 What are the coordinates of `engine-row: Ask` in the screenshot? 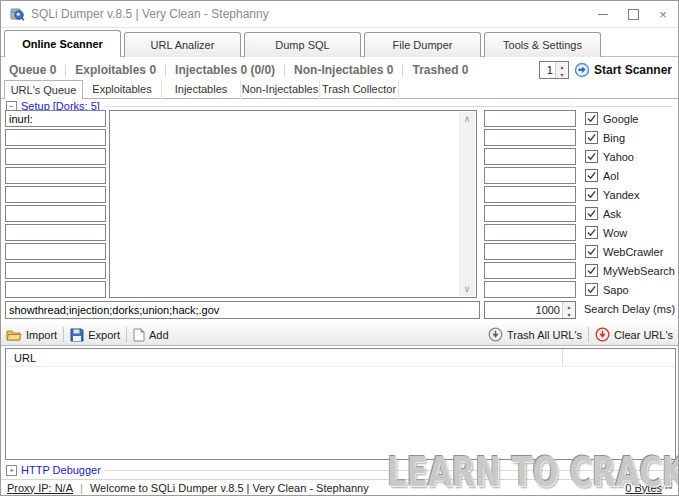 It's located at (579, 214).